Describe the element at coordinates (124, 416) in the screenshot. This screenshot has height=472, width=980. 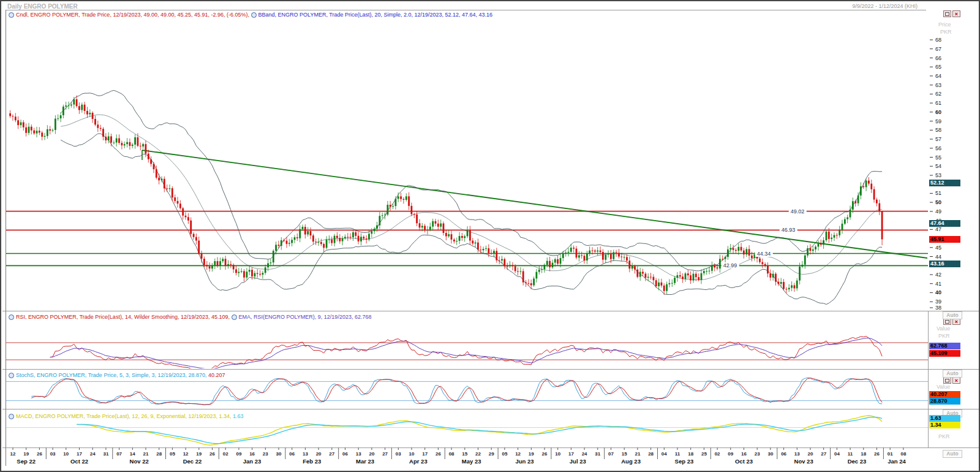
I see `macd-legend-label: MACD, ENGRO POLYMER, Trade Price(Last), …` at that location.